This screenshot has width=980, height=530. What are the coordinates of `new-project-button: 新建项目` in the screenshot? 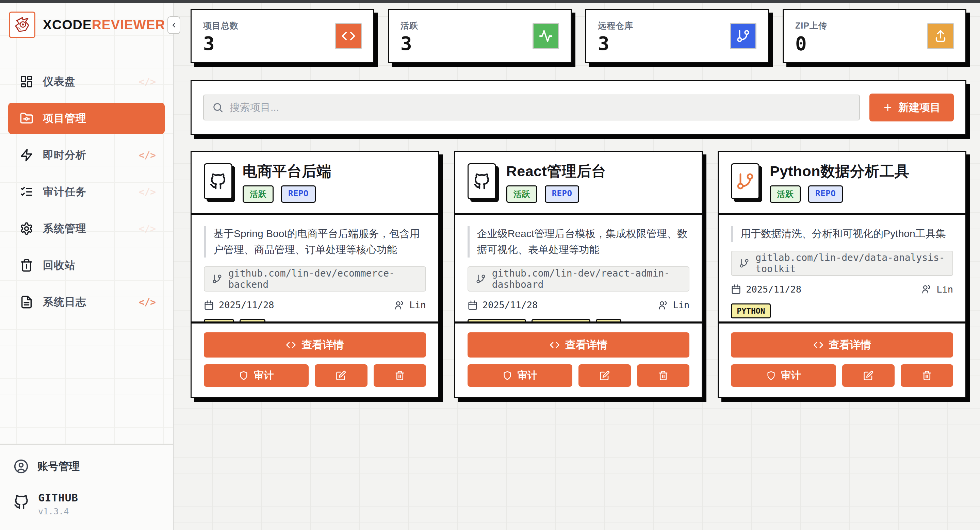 It's located at (912, 107).